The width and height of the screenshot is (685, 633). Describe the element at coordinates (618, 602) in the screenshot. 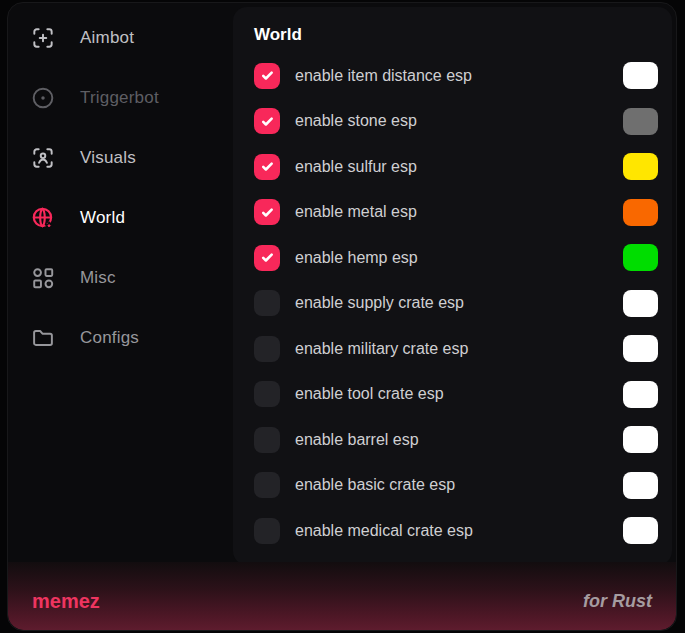

I see `brand-tagline: for Rust` at that location.